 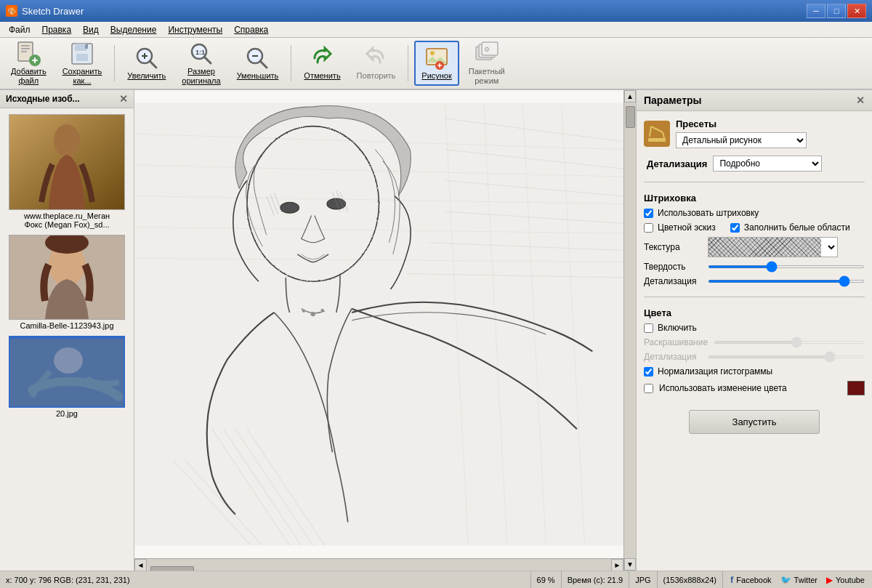 I want to click on batch-label: Пакетныйрежим, so click(x=487, y=76).